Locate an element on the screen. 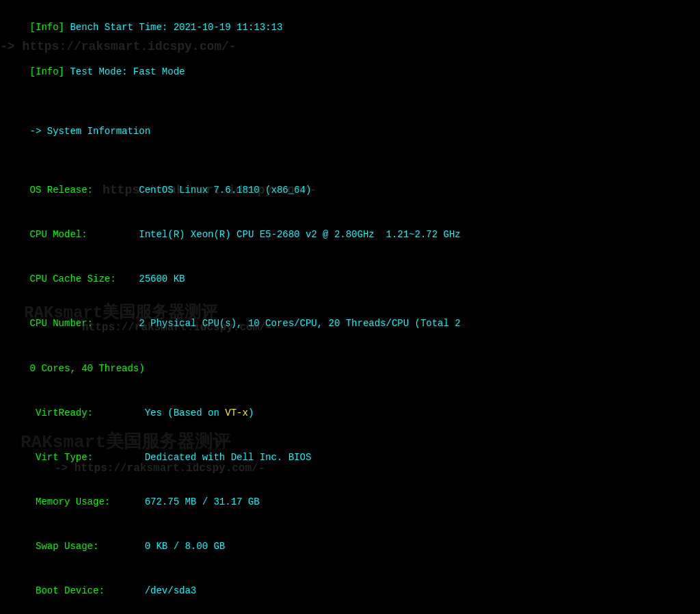  cpu-model-key: CPU Model: is located at coordinates (85, 235).